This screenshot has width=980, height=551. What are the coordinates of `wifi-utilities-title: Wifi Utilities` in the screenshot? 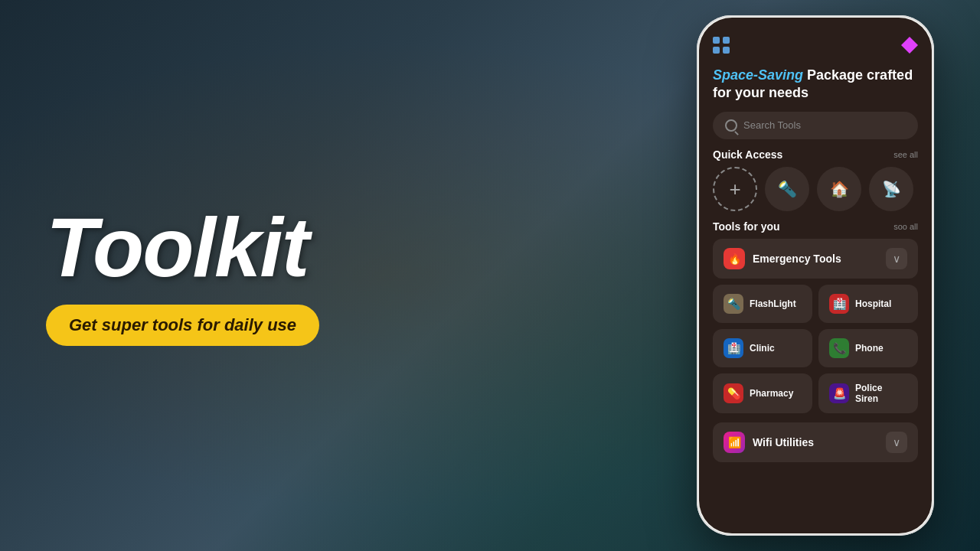 It's located at (815, 442).